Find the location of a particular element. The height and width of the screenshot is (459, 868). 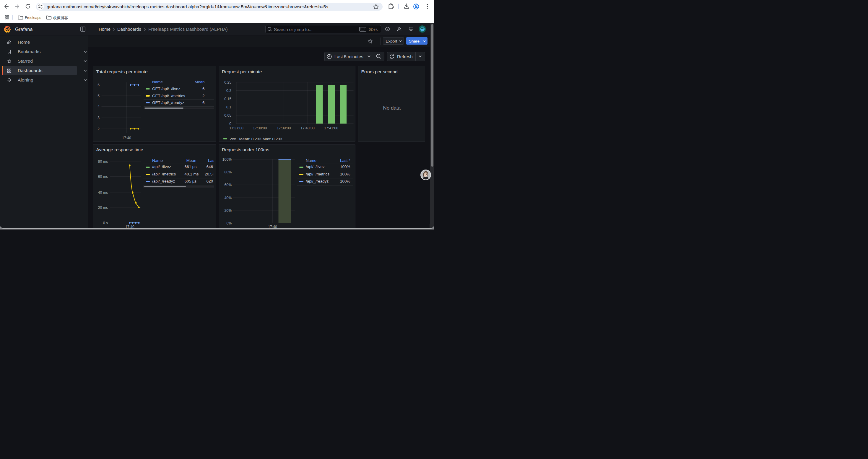

svg-text: 5 is located at coordinates (98, 96).